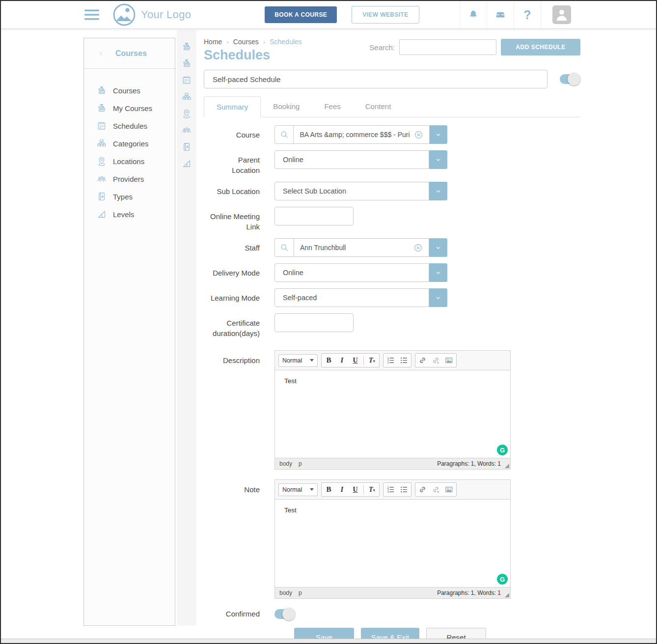 This screenshot has height=644, width=657. I want to click on learning-mode-dropdown-button, so click(438, 298).